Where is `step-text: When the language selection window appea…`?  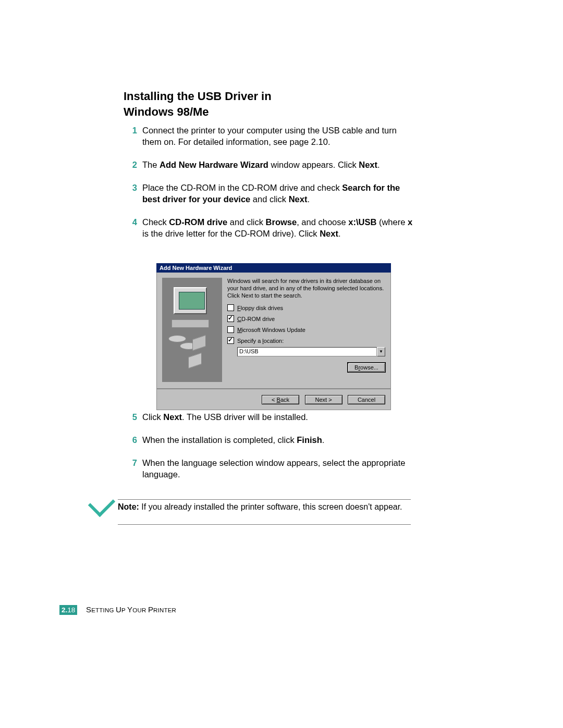
step-text: When the language selection window appea… is located at coordinates (279, 469).